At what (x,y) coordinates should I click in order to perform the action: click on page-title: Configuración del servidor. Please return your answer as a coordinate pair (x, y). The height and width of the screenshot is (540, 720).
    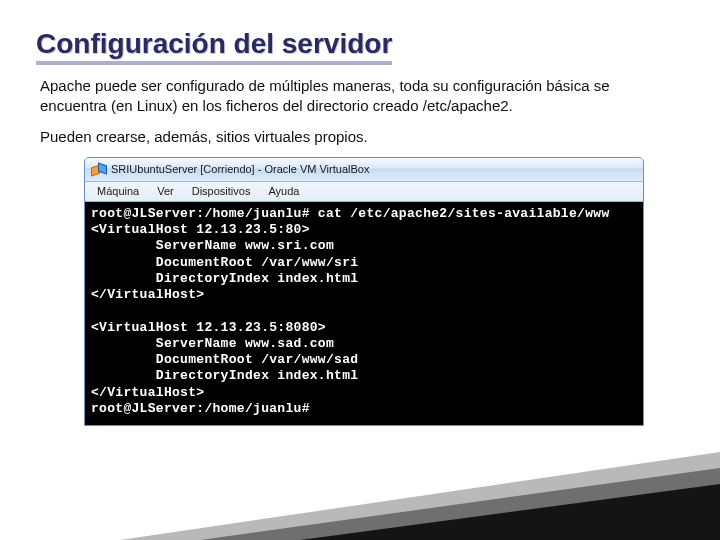
    Looking at the image, I should click on (360, 44).